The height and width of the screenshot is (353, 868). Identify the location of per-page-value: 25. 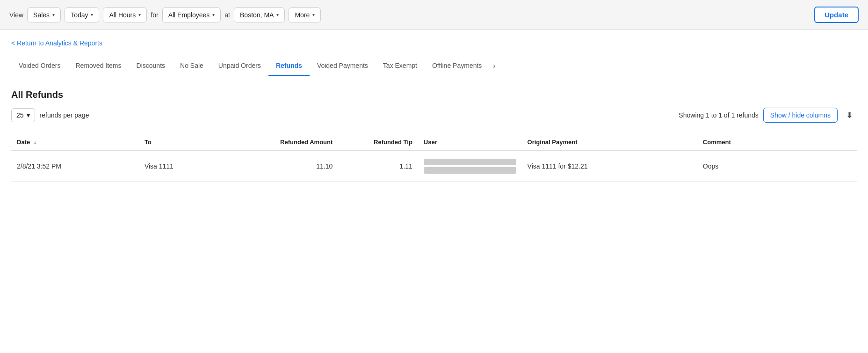
(20, 115).